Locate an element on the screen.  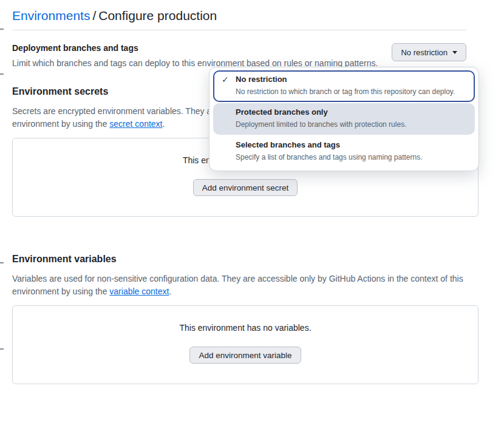
deployment-branches-text: Deployment branches and tags Limit which… is located at coordinates (195, 56).